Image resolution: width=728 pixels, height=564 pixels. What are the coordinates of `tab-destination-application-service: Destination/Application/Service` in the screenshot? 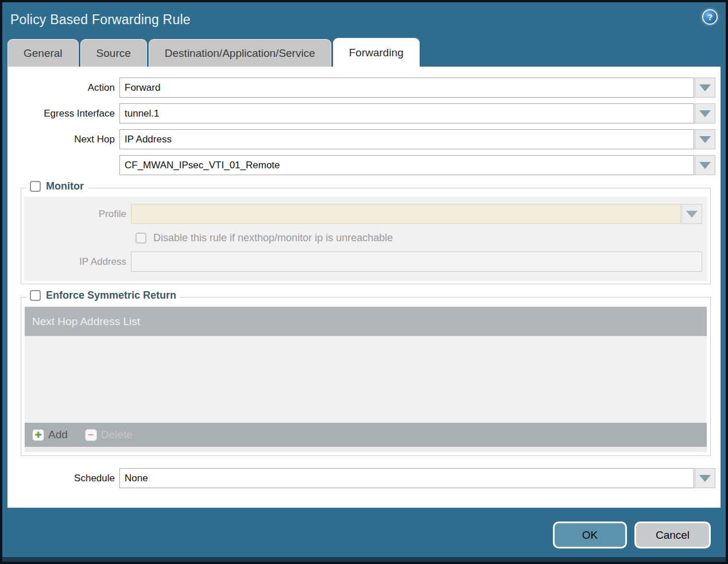 It's located at (240, 53).